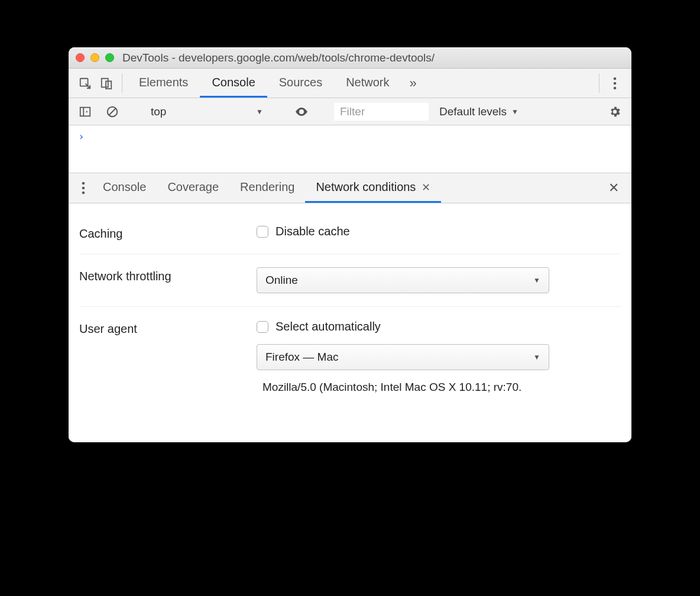  What do you see at coordinates (350, 58) in the screenshot?
I see `window-titlebar: DevTools - developers.google.com/web/too…` at bounding box center [350, 58].